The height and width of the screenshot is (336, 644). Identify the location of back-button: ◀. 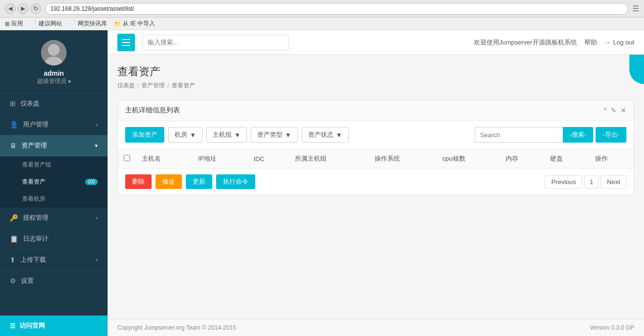
(10, 9).